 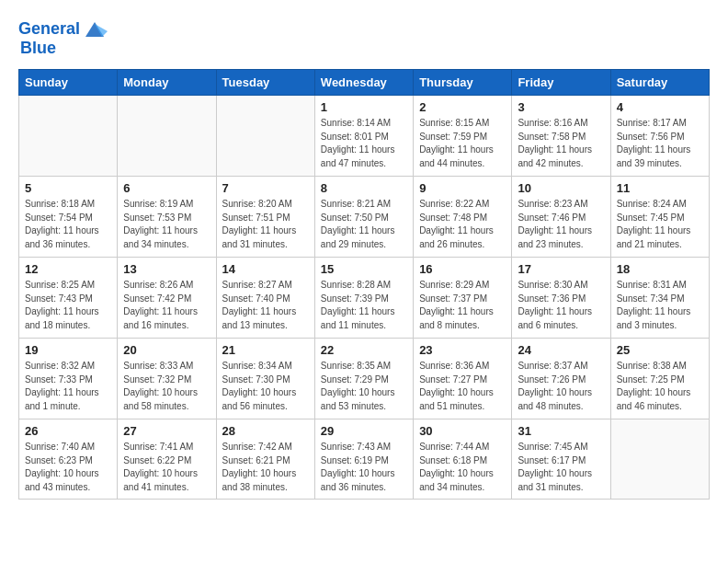 What do you see at coordinates (265, 83) in the screenshot?
I see `day-of-week-header: Tuesday` at bounding box center [265, 83].